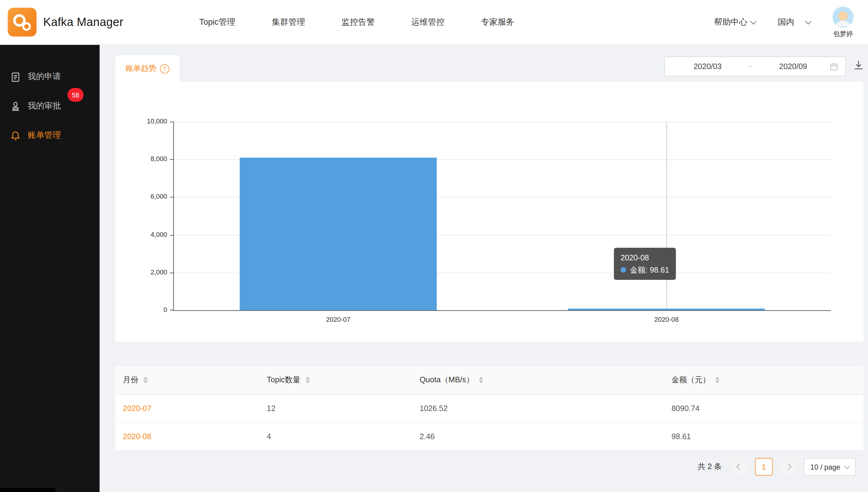 The image size is (868, 492). What do you see at coordinates (624, 270) in the screenshot?
I see `tooltip-series-dot` at bounding box center [624, 270].